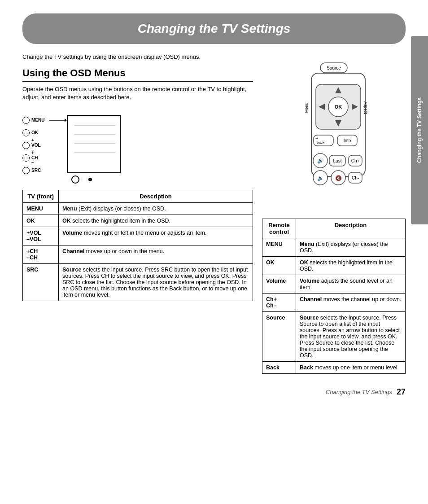 This screenshot has height=504, width=428. Describe the element at coordinates (351, 266) in the screenshot. I see `rc-desc-cell: OK selects the highlighted item in the O…` at that location.